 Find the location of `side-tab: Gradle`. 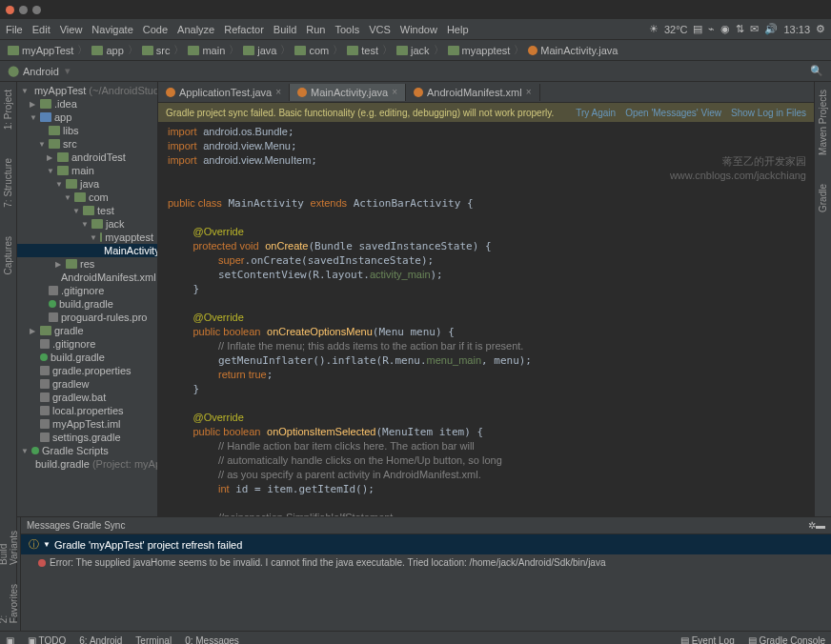

side-tab: Gradle is located at coordinates (823, 198).